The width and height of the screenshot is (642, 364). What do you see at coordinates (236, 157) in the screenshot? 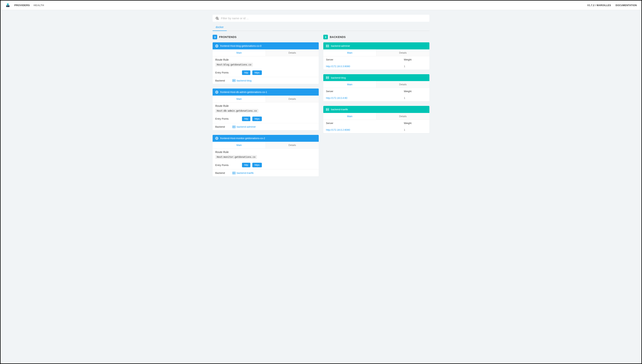
I see `route-rule-value: Host:monitor.getdonations.co` at bounding box center [236, 157].